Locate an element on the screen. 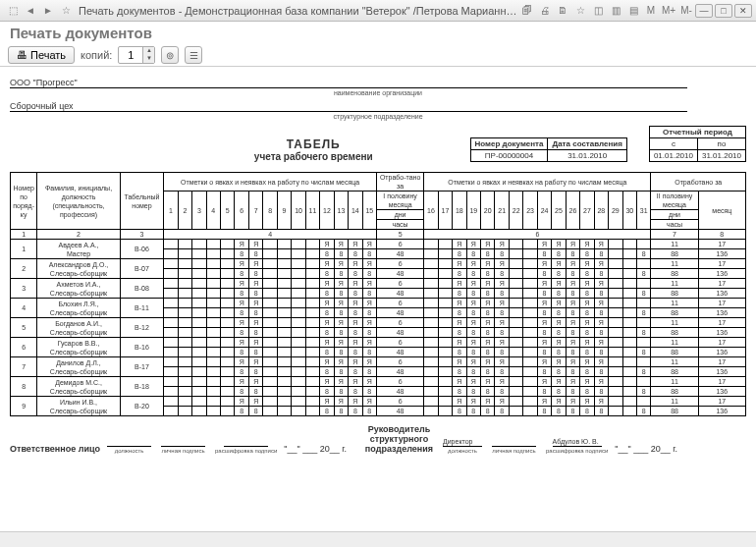  toolbar-icon: ◫ is located at coordinates (598, 11).